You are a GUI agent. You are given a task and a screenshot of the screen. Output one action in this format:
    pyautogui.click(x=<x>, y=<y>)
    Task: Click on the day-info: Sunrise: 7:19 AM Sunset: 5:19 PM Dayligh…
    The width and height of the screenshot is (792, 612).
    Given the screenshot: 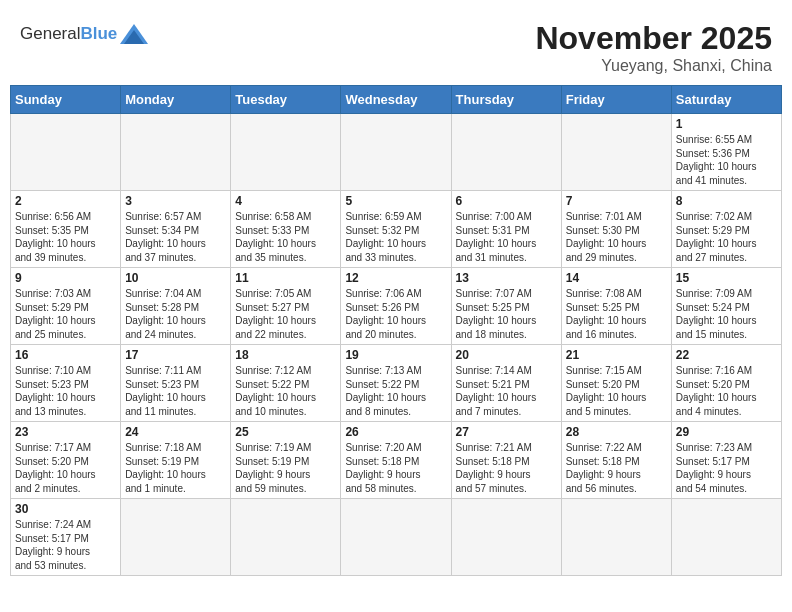 What is the action you would take?
    pyautogui.click(x=286, y=468)
    